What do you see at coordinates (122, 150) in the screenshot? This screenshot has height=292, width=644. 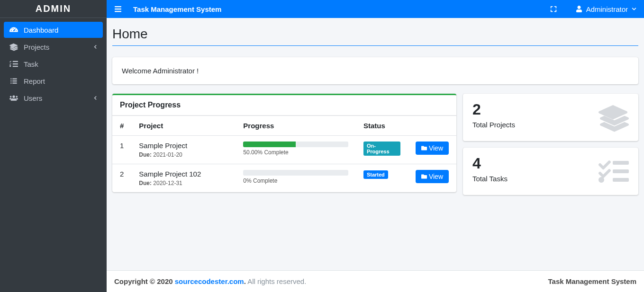 I see `row-num: 1` at bounding box center [122, 150].